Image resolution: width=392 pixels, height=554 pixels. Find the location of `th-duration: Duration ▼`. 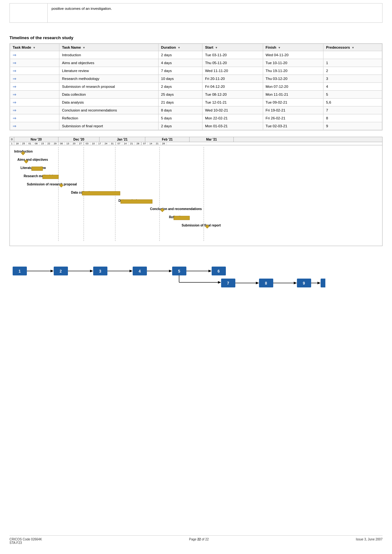

th-duration: Duration ▼ is located at coordinates (180, 47).